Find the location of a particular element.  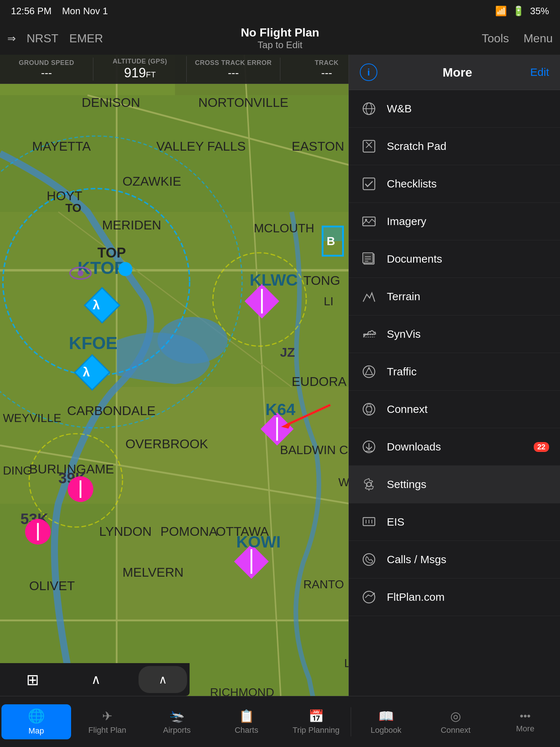

emer-button: EMER is located at coordinates (86, 39).